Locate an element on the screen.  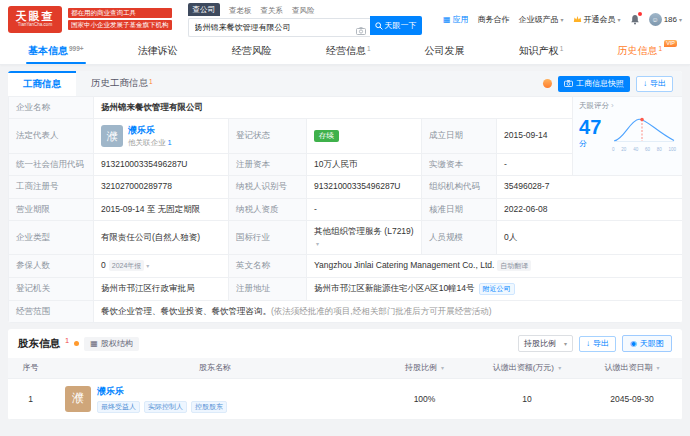
menu-cooperation: 商务合作 is located at coordinates (494, 20).